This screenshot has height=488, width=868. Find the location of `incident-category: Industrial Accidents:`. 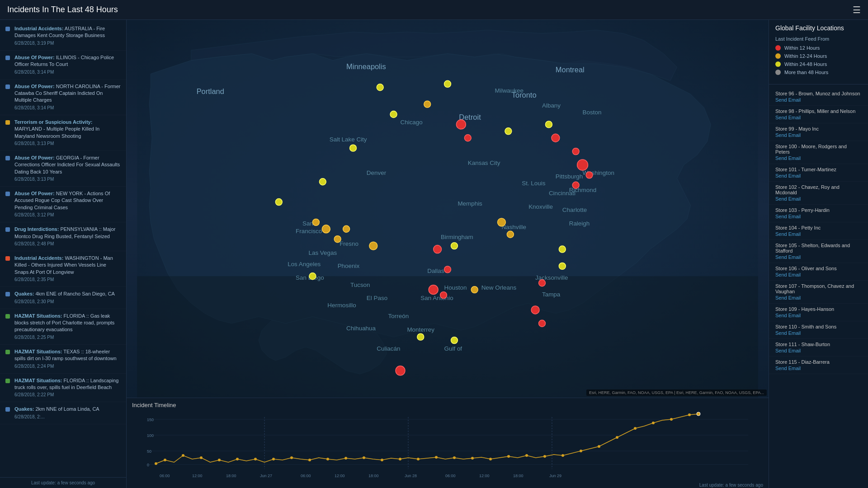

incident-category: Industrial Accidents: is located at coordinates (39, 28).